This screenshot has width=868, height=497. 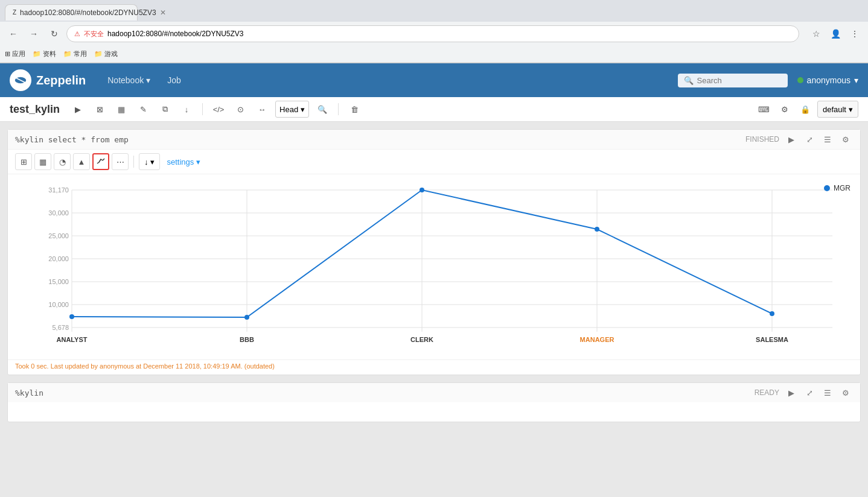 I want to click on settings-button: ⚙, so click(x=785, y=109).